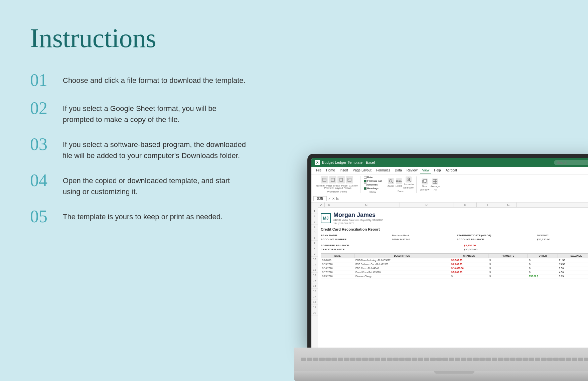 This screenshot has width=588, height=381. Describe the element at coordinates (402, 260) in the screenshot. I see `row1-desc: EOD Manufacturing - Ref #B3027` at that location.